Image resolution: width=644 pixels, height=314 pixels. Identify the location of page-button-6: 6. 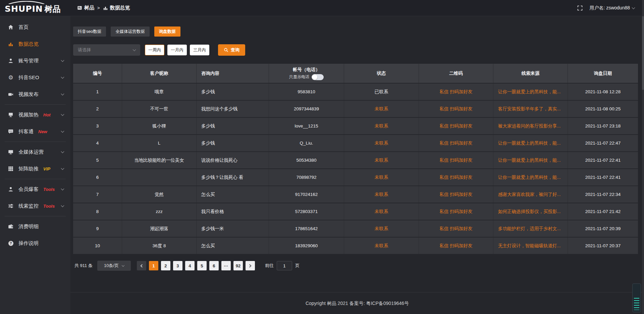
(214, 266).